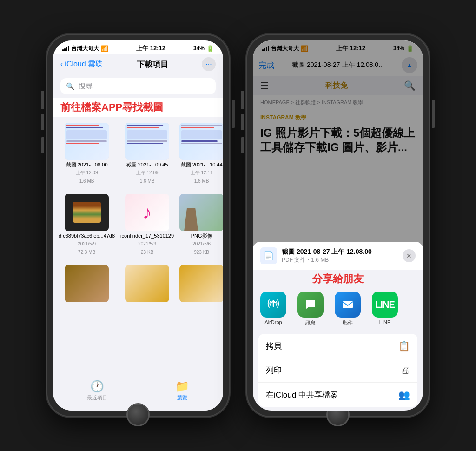  Describe the element at coordinates (66, 48) in the screenshot. I see `signal-icon` at that location.